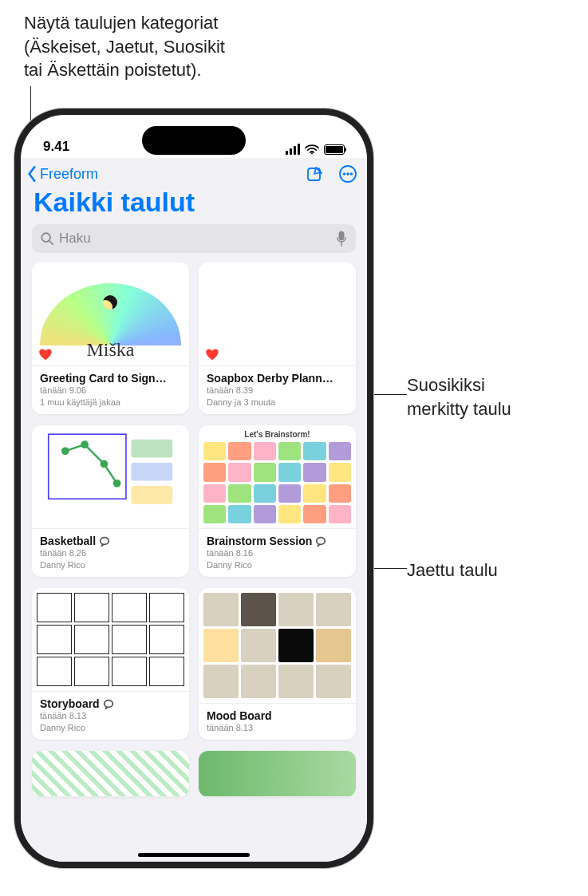  I want to click on board-card: Let's Brainstorm! Brainstorm Session, so click(278, 501).